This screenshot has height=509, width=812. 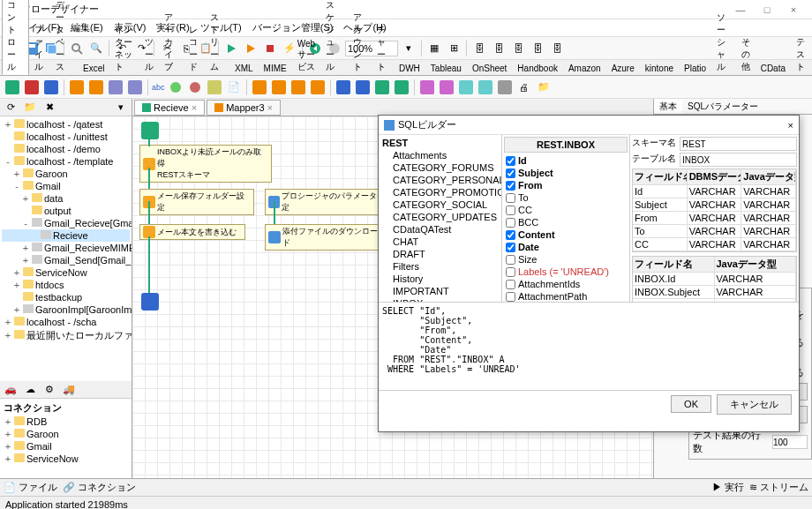 What do you see at coordinates (171, 42) in the screenshot?
I see `tab-archive: アーカイブ` at bounding box center [171, 42].